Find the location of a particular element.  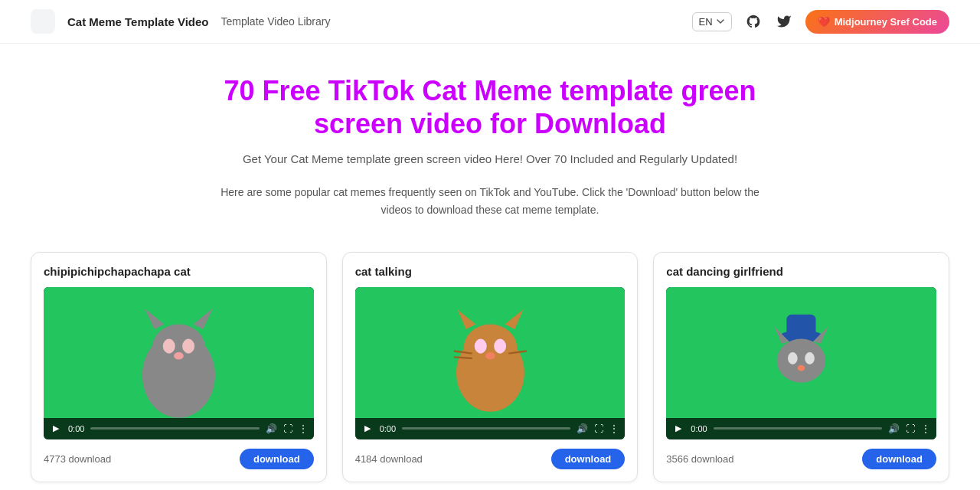

hero-subtitle: Get Your Cat Meme template green screen … is located at coordinates (490, 159).